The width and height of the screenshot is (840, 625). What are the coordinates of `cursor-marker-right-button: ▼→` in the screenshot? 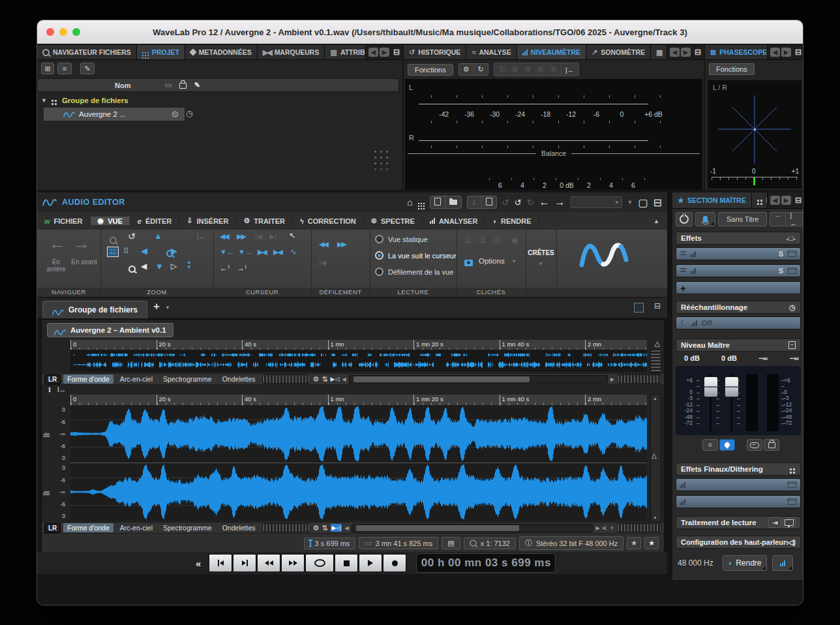 It's located at (245, 252).